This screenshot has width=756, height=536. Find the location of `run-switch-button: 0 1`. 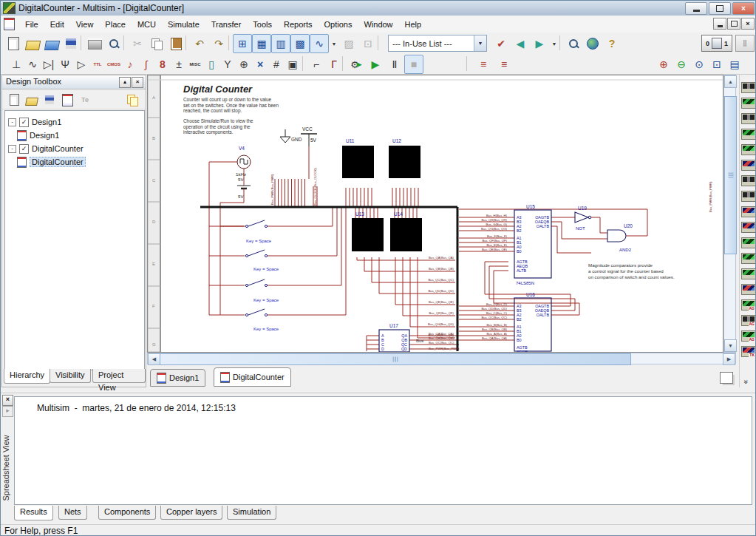

run-switch-button: 0 1 is located at coordinates (717, 43).